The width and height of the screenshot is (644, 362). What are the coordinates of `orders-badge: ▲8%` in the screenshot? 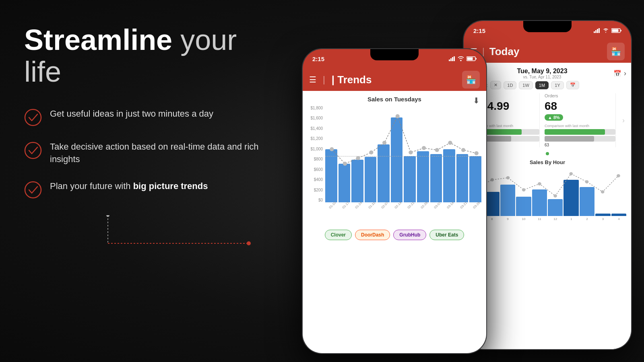 It's located at (554, 117).